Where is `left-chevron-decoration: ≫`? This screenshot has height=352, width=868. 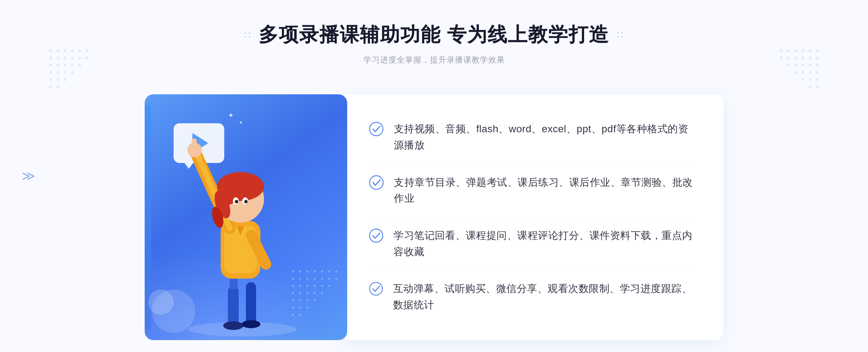 left-chevron-decoration: ≫ is located at coordinates (29, 176).